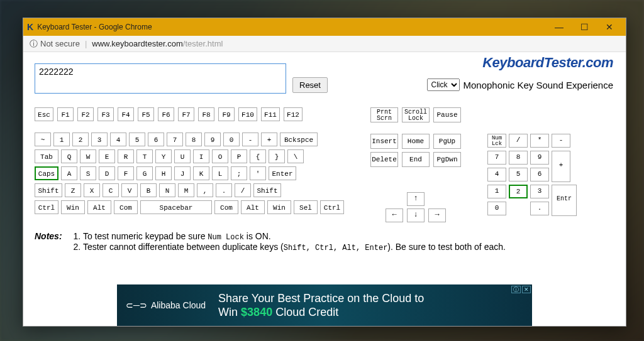 The height and width of the screenshot is (341, 644). I want to click on test-input, so click(160, 78).